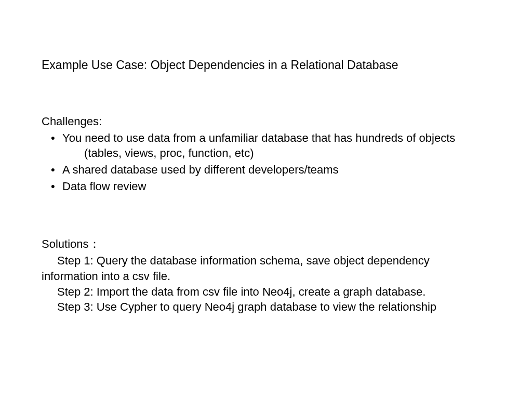  Describe the element at coordinates (266, 307) in the screenshot. I see `step-text: Step 3: Use Cypher to query Neo4j graph …` at that location.